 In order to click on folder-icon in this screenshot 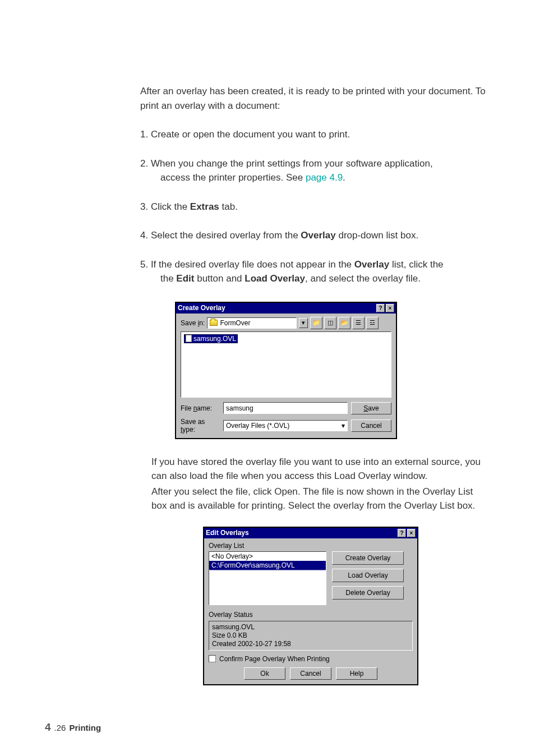, I will do `click(214, 323)`.